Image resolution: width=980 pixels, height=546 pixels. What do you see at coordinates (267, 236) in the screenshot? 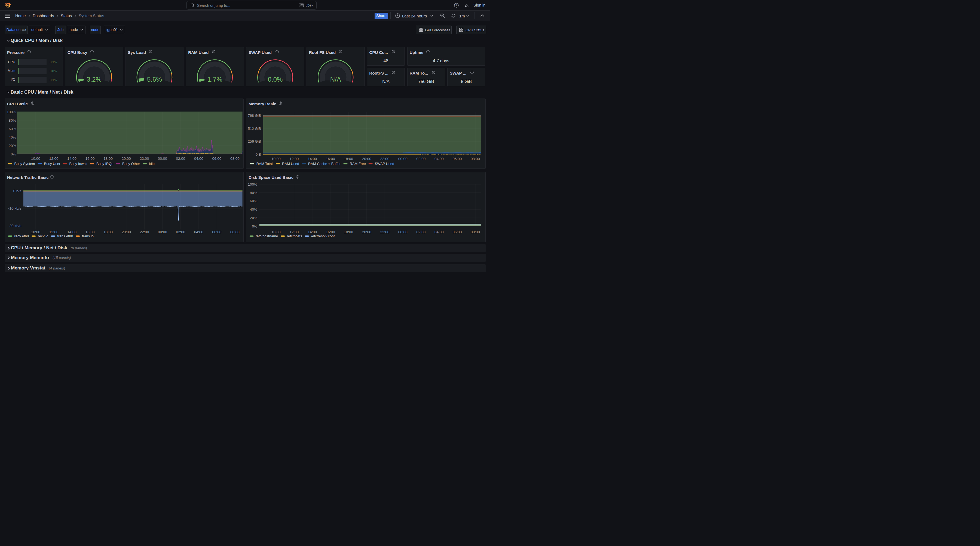
I see `svg-text: /etc/hostname` at bounding box center [267, 236].